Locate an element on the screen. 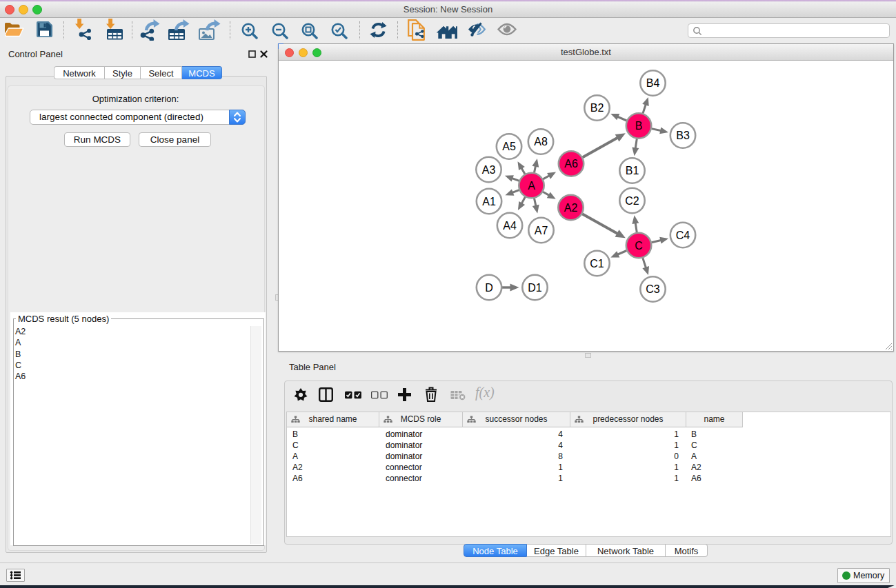  svg-text: A5 is located at coordinates (509, 146).